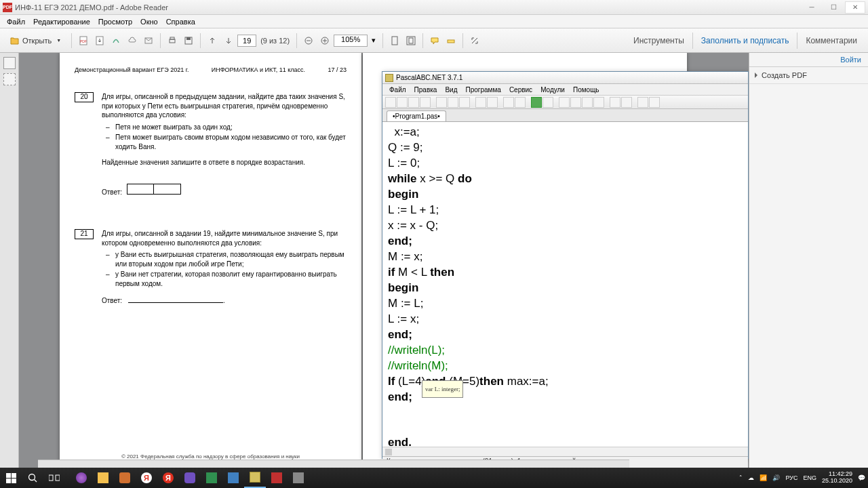 This screenshot has height=488, width=868. What do you see at coordinates (643, 102) in the screenshot?
I see `ide-tb-g` at bounding box center [643, 102].